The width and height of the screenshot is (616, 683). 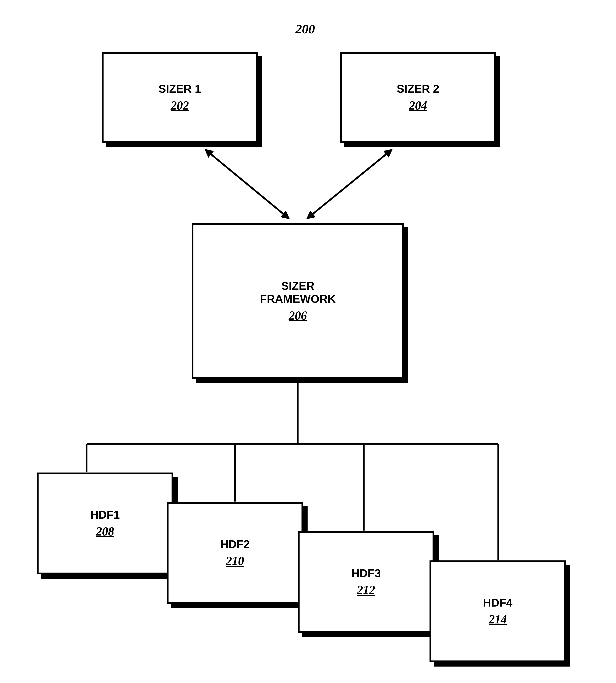 I want to click on box-framework: SIZER FRAMEWORK 206, so click(x=298, y=301).